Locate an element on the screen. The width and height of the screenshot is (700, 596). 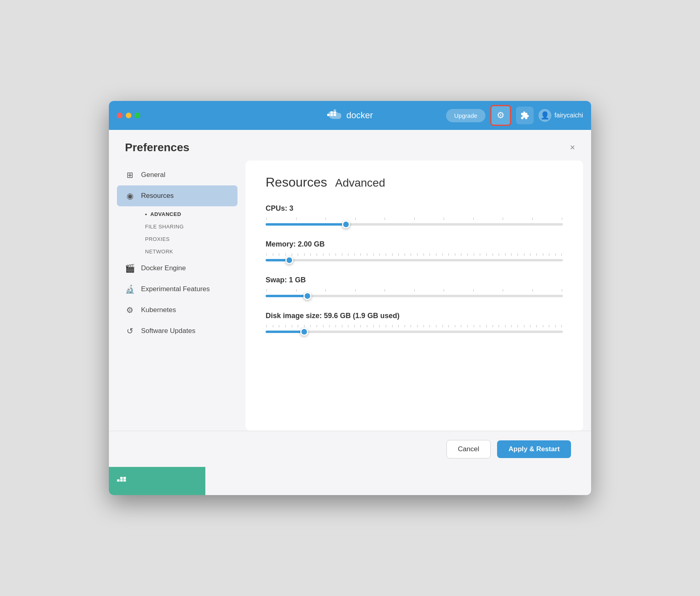
sidebar-subitem-network: NETWORK is located at coordinates (189, 252).